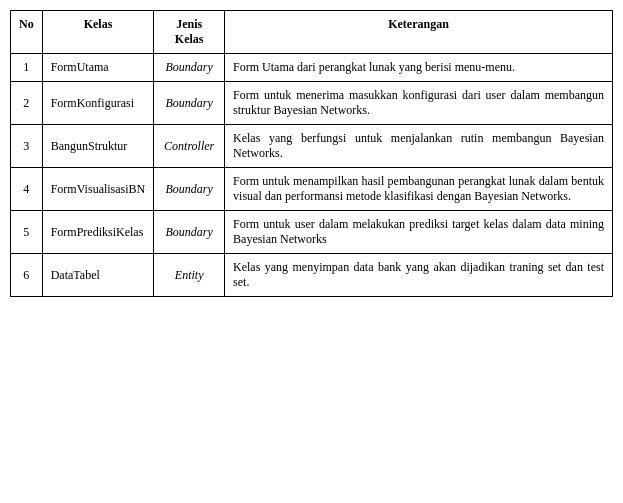 The image size is (623, 503). I want to click on cell-no: 3, so click(27, 146).